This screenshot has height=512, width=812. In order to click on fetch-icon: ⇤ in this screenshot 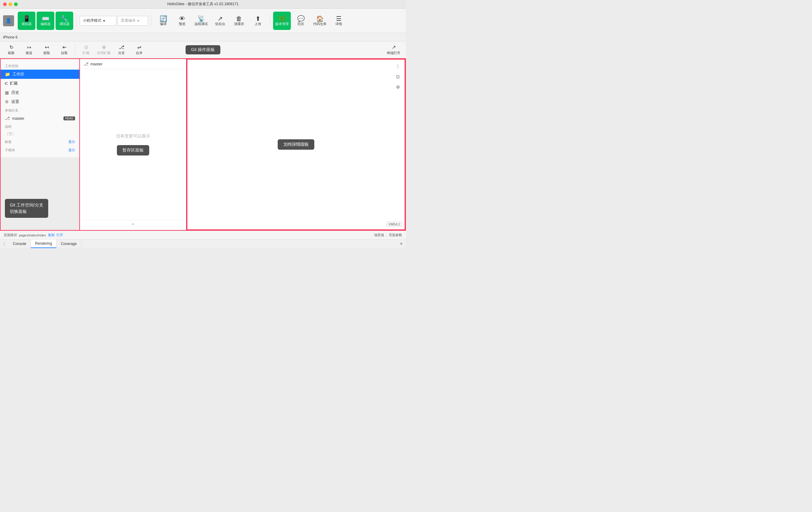, I will do `click(65, 47)`.